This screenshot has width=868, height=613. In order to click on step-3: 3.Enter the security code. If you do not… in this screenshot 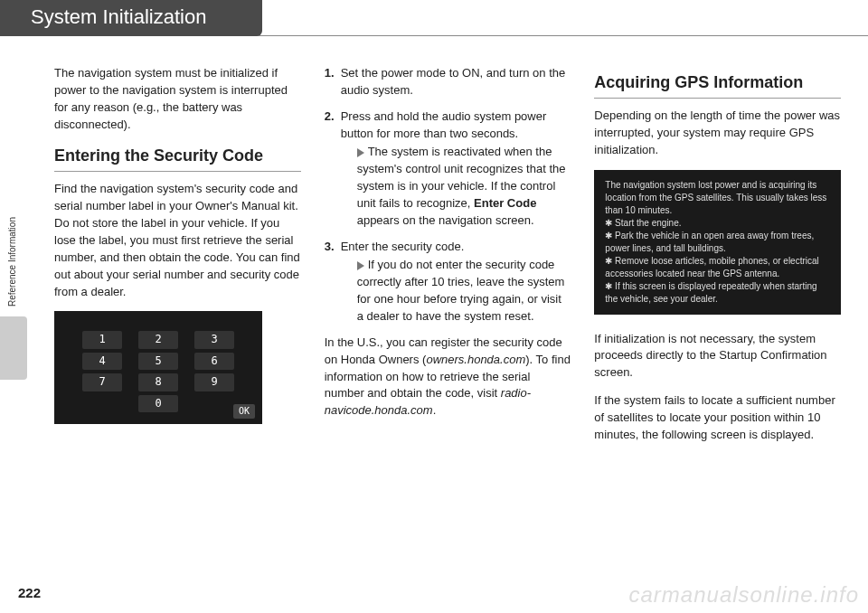, I will do `click(448, 282)`.